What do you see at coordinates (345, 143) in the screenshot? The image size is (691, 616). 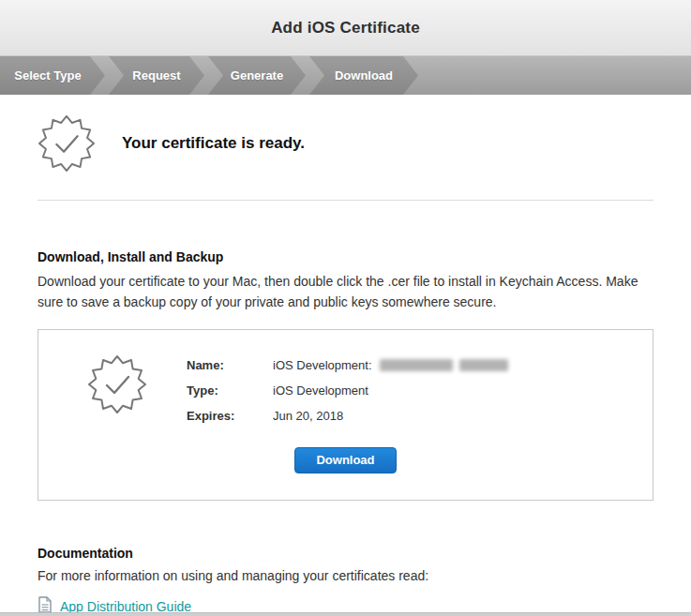 I see `certificate-ready-banner: Your certificate is ready.` at bounding box center [345, 143].